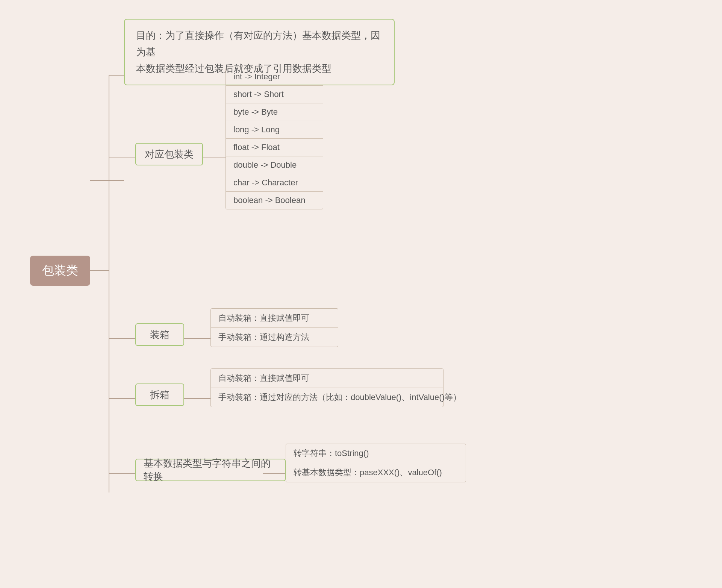  What do you see at coordinates (274, 165) in the screenshot?
I see `leaf-double: double -> Double` at bounding box center [274, 165].